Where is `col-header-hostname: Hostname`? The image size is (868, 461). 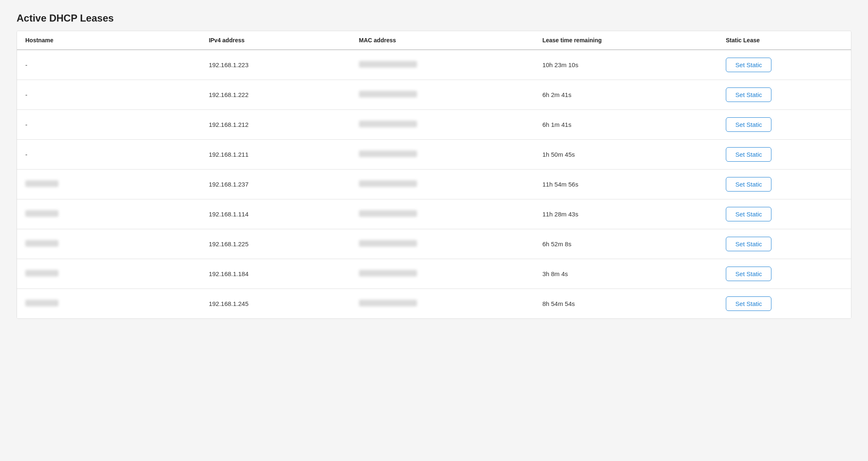 col-header-hostname: Hostname is located at coordinates (109, 41).